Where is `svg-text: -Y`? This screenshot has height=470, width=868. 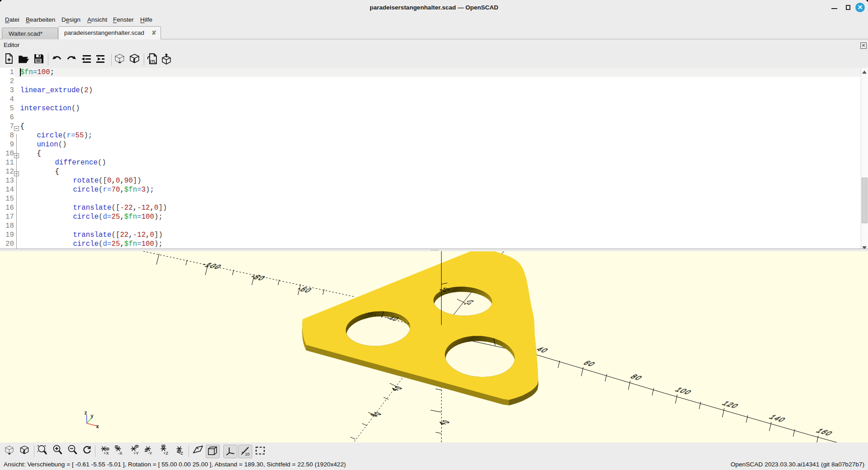 svg-text: -Y is located at coordinates (150, 453).